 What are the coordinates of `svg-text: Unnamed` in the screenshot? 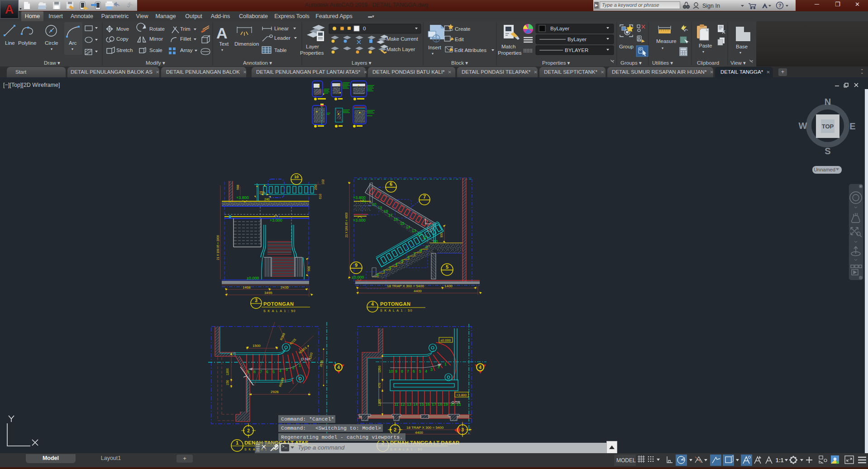 It's located at (825, 170).